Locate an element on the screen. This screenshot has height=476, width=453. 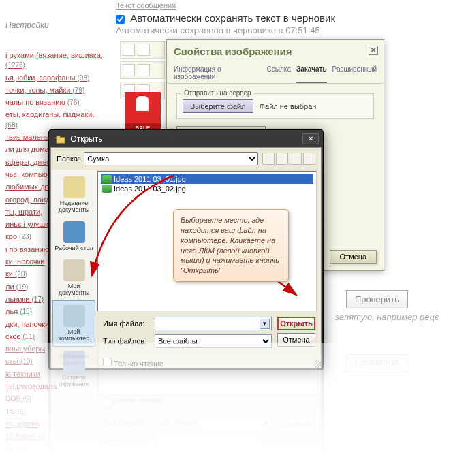
no-file-text: Файл не выбран is located at coordinates (288, 106).